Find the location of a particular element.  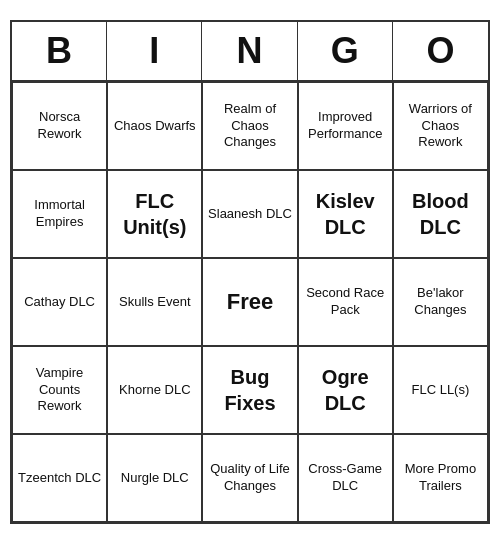

bingo-cell-18: Ogre DLC is located at coordinates (346, 390).